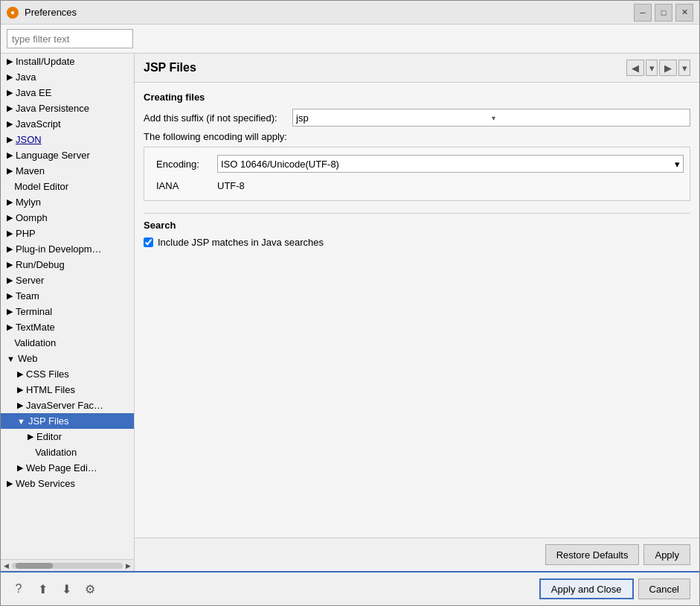 The image size is (700, 606). Describe the element at coordinates (128, 566) in the screenshot. I see `scroll-right-button: ▶` at that location.